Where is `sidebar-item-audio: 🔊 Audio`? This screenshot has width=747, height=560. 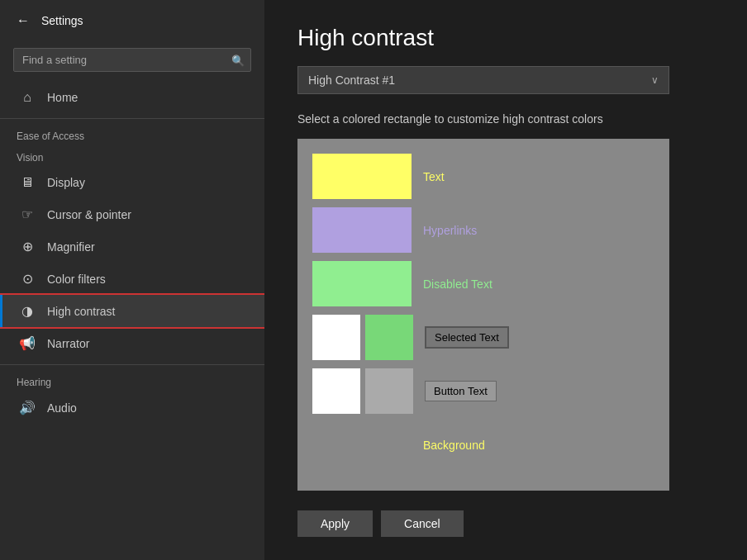 sidebar-item-audio: 🔊 Audio is located at coordinates (132, 408).